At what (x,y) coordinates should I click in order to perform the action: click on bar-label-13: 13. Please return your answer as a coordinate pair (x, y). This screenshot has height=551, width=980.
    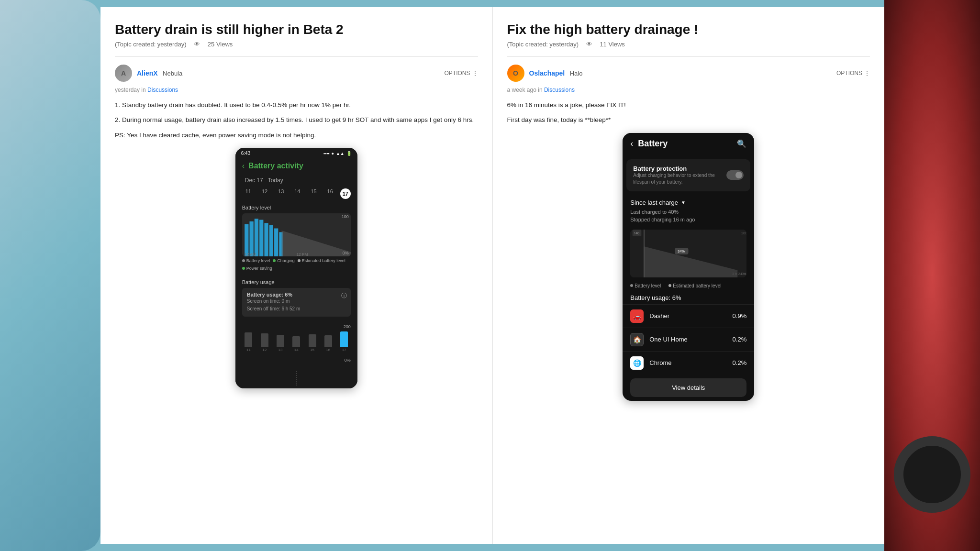
    Looking at the image, I should click on (280, 350).